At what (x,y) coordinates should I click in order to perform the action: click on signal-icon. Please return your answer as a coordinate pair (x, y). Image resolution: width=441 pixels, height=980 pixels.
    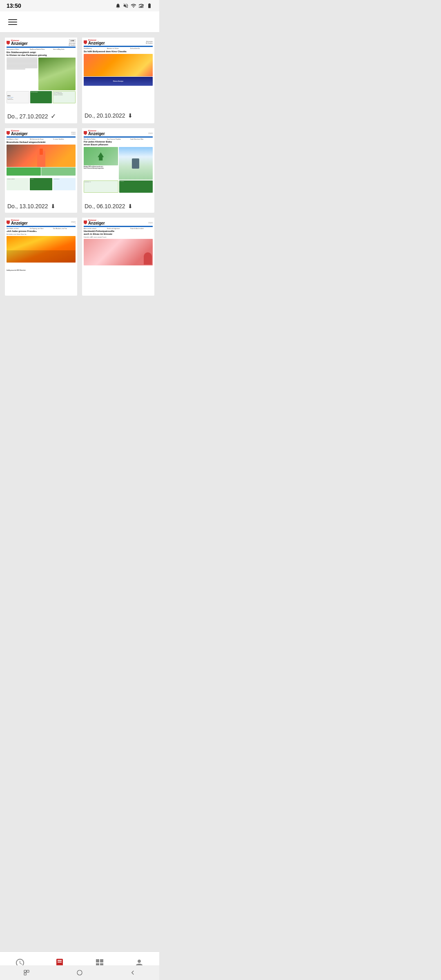
    Looking at the image, I should click on (141, 6).